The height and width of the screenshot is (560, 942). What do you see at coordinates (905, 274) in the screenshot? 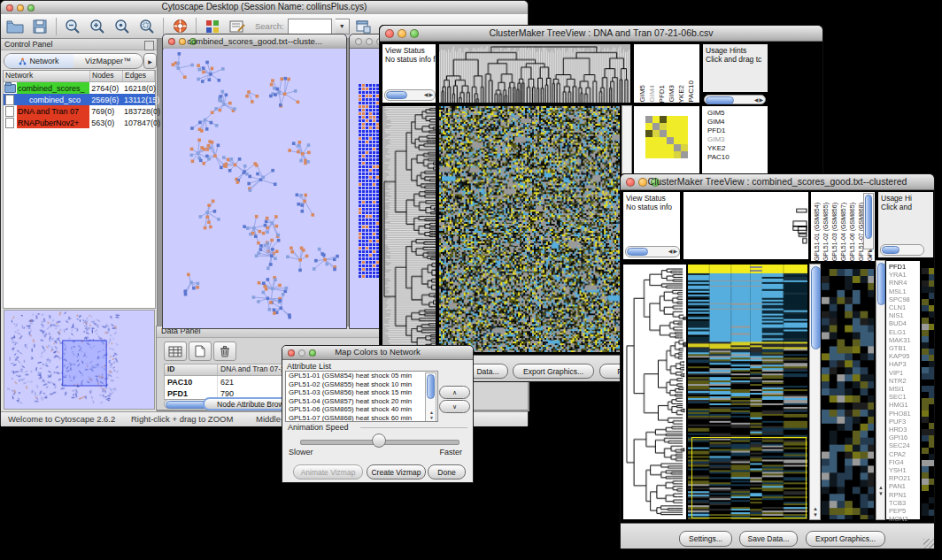
I see `gene-label: YRA1` at bounding box center [905, 274].